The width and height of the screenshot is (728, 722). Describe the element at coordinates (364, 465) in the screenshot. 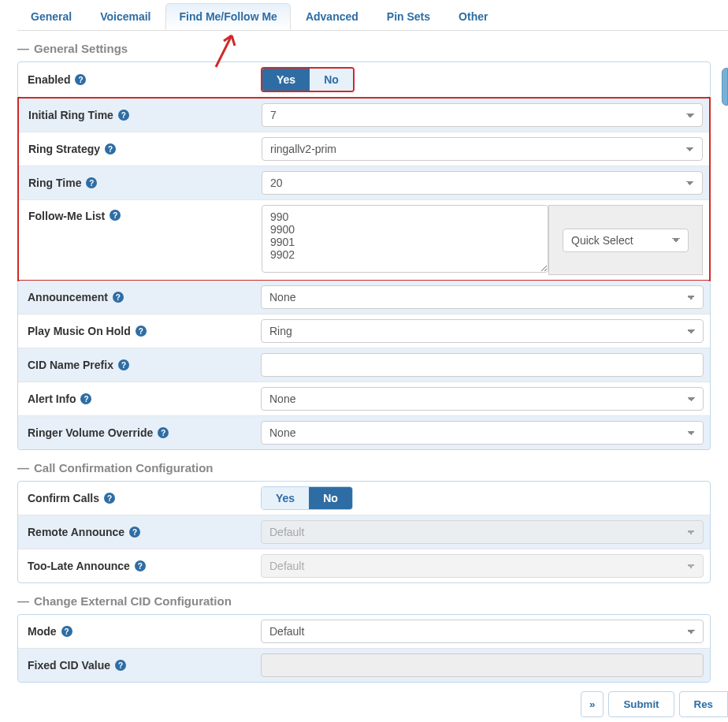

I see `section-title-call-confirm: — Call Confirmation Configuration` at that location.